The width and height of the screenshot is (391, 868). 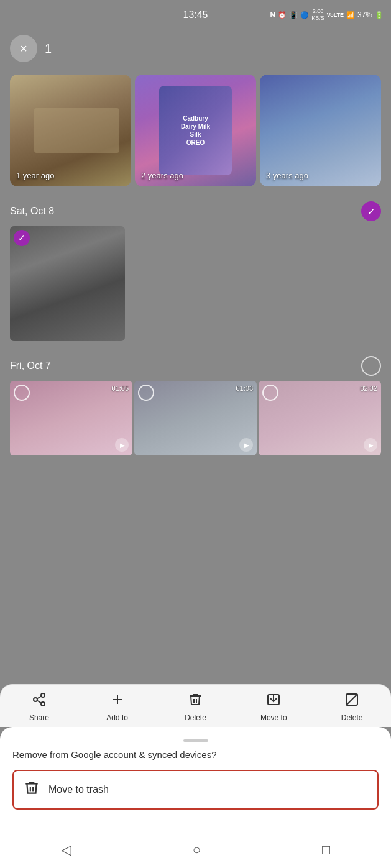 I want to click on recents-button: □, so click(x=326, y=850).